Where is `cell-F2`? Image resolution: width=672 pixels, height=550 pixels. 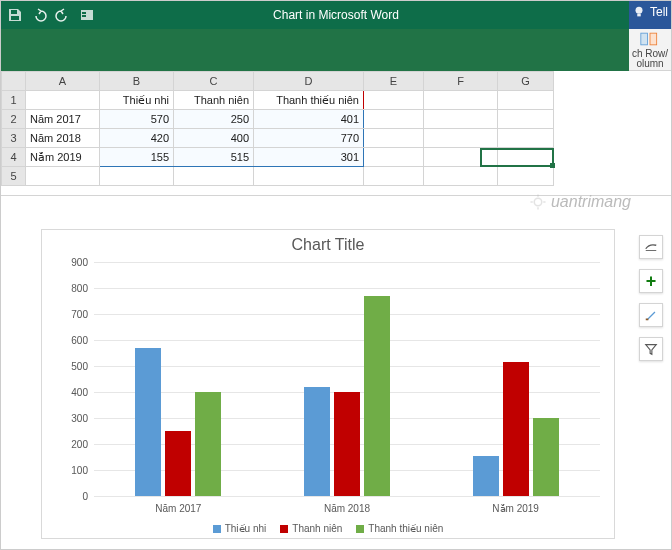 cell-F2 is located at coordinates (461, 120).